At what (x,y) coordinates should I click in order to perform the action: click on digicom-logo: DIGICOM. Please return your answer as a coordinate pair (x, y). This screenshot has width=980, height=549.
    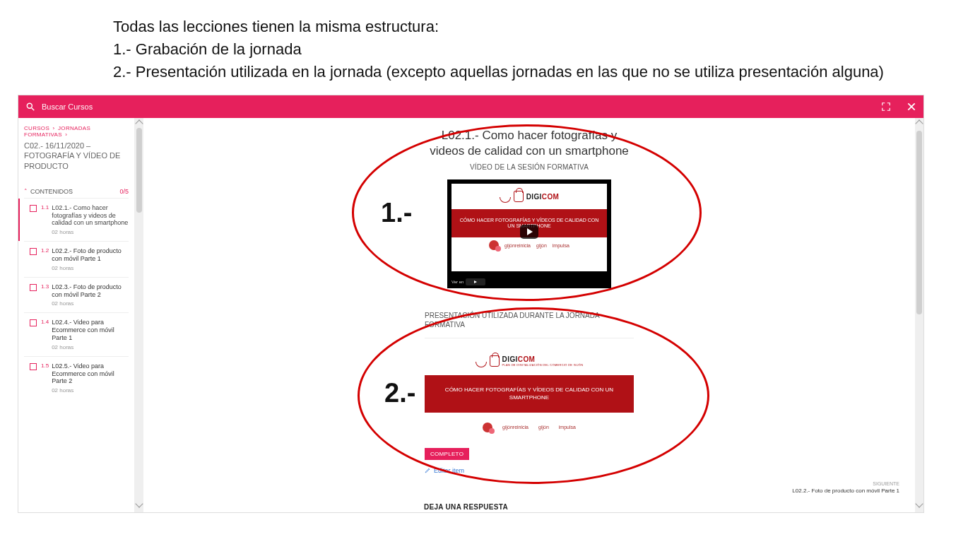
    Looking at the image, I should click on (530, 196).